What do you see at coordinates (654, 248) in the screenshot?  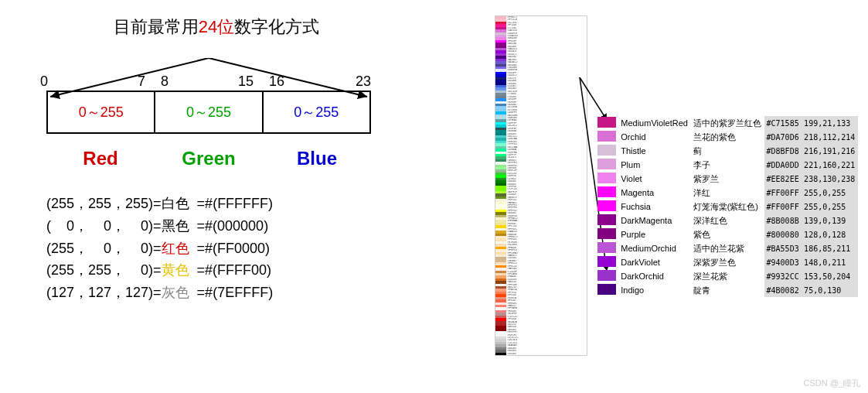 I see `color-en: MediumOrchid` at bounding box center [654, 248].